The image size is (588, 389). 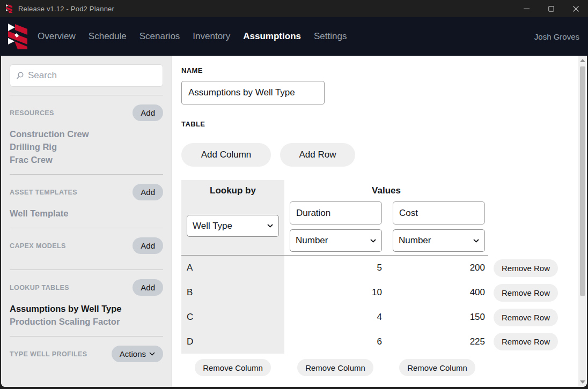 What do you see at coordinates (437, 293) in the screenshot?
I see `row-value: 400` at bounding box center [437, 293].